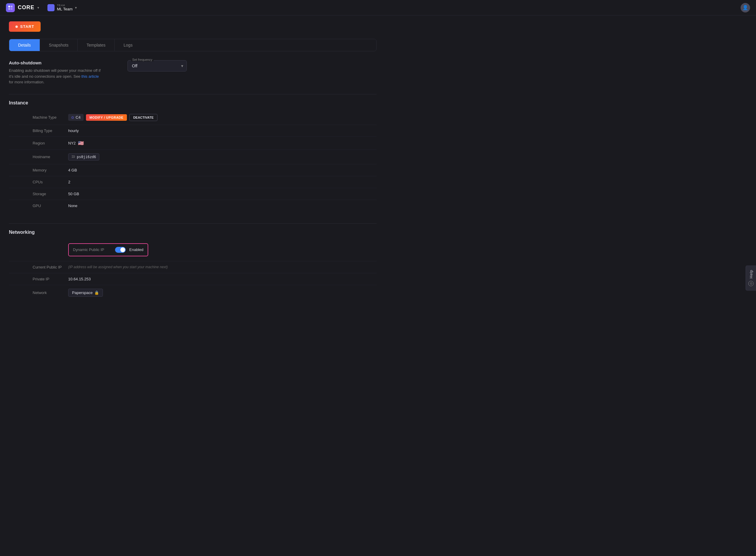  Describe the element at coordinates (69, 182) in the screenshot. I see `cpus-value: 2` at that location.